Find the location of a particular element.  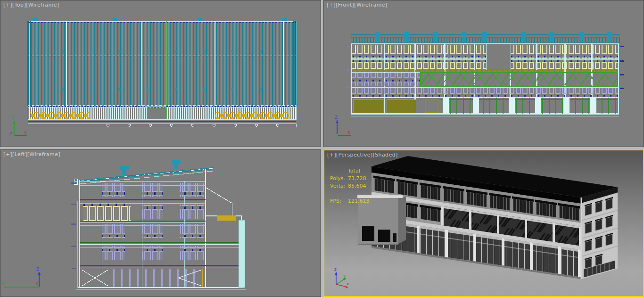

axis-z-label: z is located at coordinates (336, 269).